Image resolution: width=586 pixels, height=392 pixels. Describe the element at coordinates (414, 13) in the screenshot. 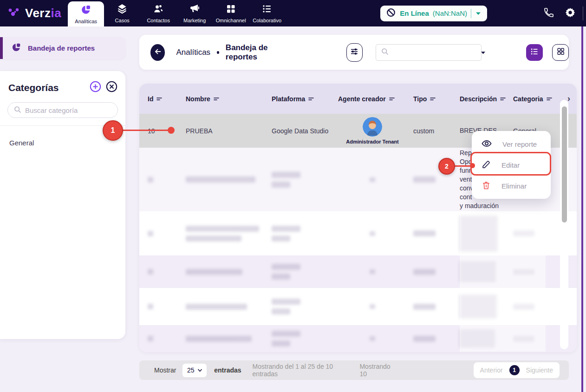

I see `status-label: En Línea` at that location.